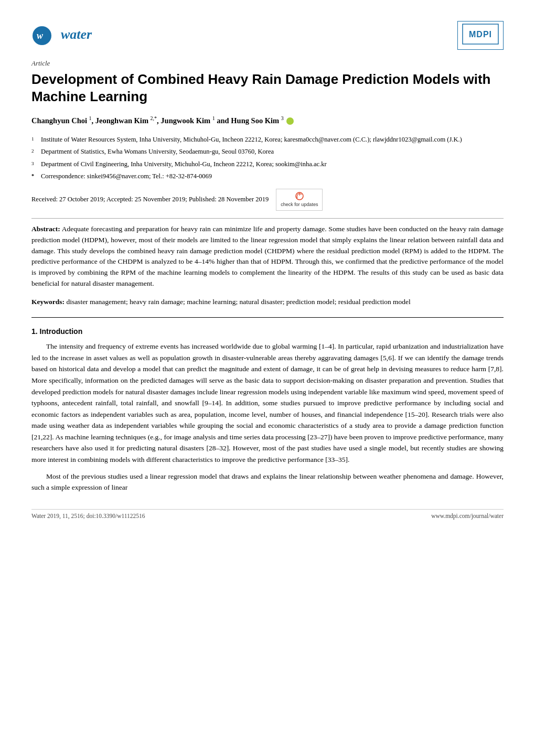 The image size is (535, 756). Describe the element at coordinates (35, 165) in the screenshot. I see `aff-num-3: 3` at that location.